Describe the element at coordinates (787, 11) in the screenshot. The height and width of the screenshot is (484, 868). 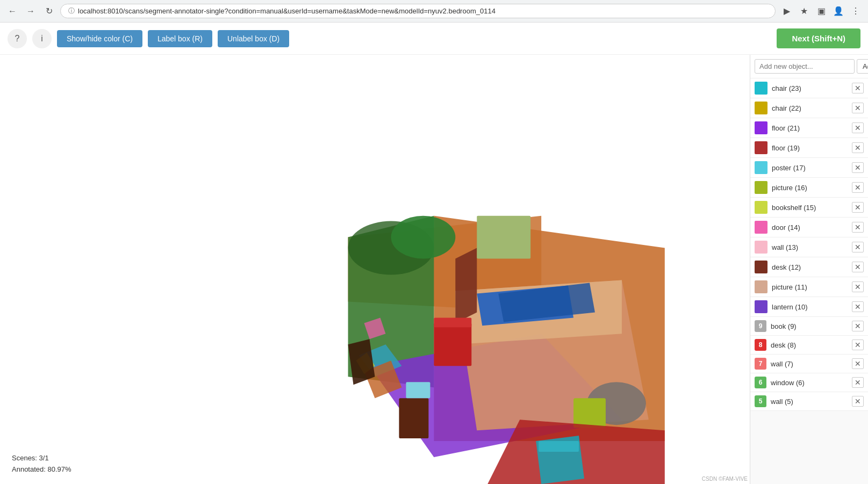
I see `cast-button: ▶` at that location.